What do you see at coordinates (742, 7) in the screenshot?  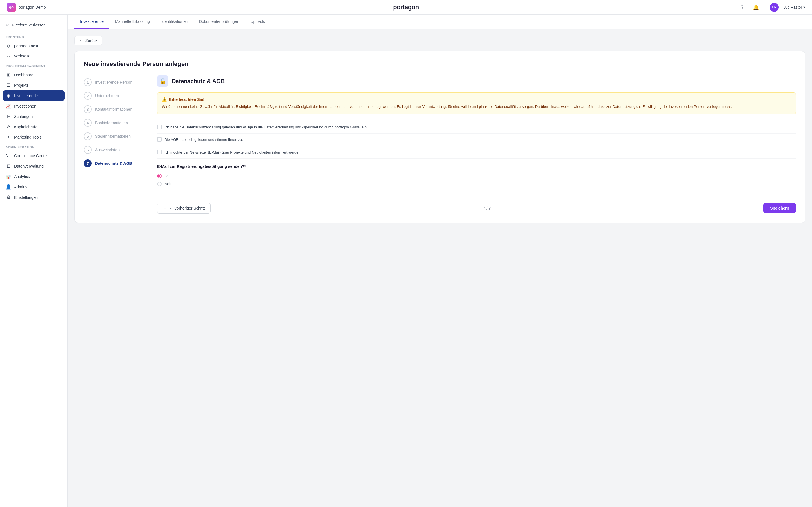 I see `help-button: ?` at bounding box center [742, 7].